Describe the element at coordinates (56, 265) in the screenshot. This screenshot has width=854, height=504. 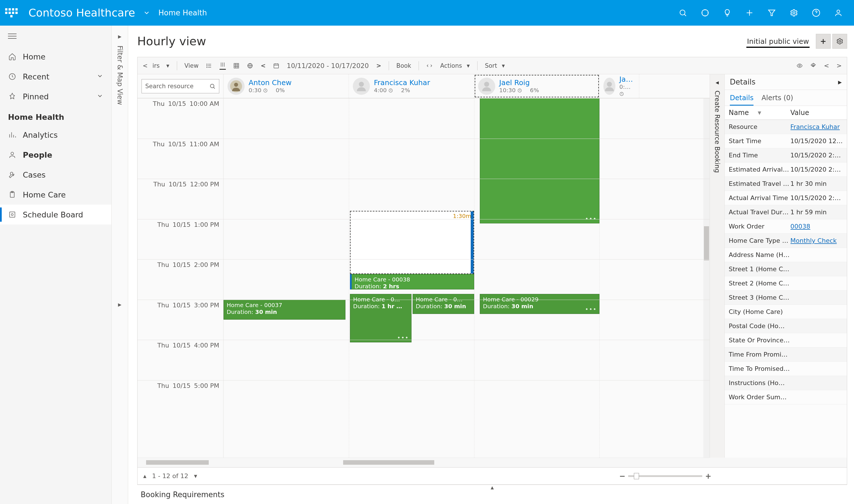
I see `left-nav: Home Recent Pinned Home Health Analytics…` at that location.